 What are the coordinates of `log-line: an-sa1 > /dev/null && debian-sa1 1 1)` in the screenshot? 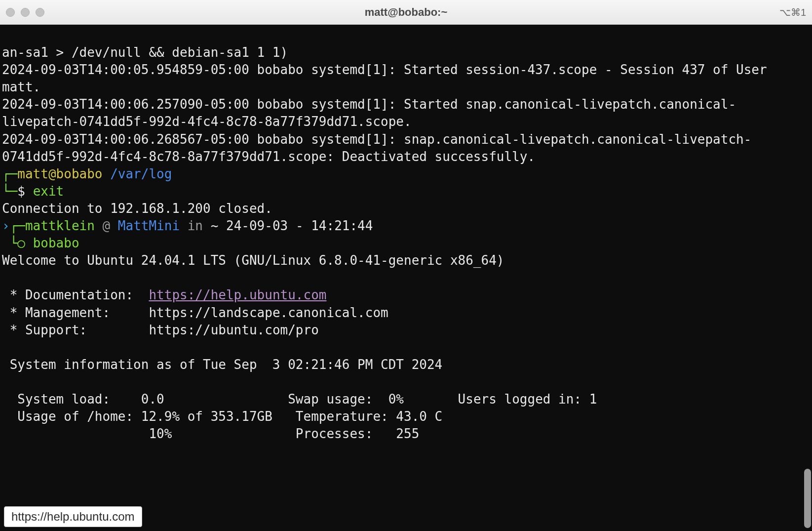 It's located at (145, 52).